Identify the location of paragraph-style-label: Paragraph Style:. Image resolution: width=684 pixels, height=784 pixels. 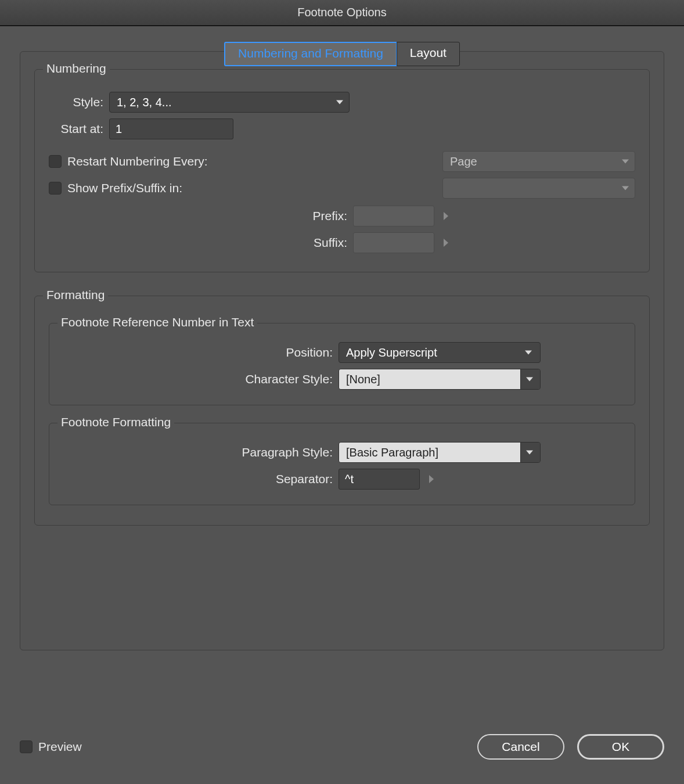
(200, 452).